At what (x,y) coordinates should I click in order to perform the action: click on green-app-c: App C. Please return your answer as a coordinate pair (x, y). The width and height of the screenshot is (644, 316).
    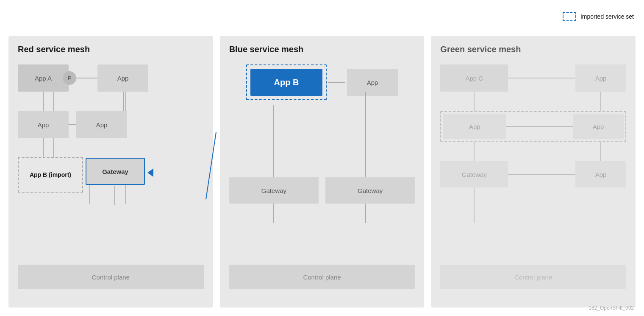
    Looking at the image, I should click on (474, 78).